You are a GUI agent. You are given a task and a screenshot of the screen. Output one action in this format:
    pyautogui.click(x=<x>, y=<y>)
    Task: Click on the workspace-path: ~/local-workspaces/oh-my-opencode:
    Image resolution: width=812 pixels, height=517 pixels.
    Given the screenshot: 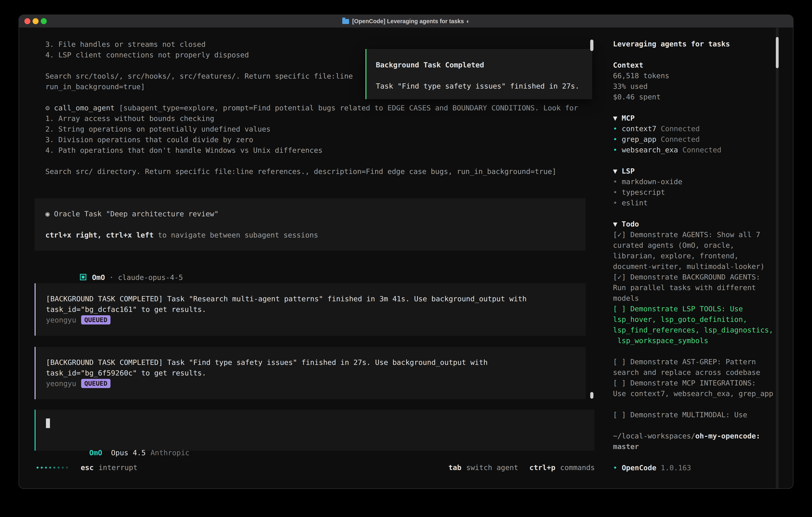 What is the action you would take?
    pyautogui.click(x=703, y=436)
    